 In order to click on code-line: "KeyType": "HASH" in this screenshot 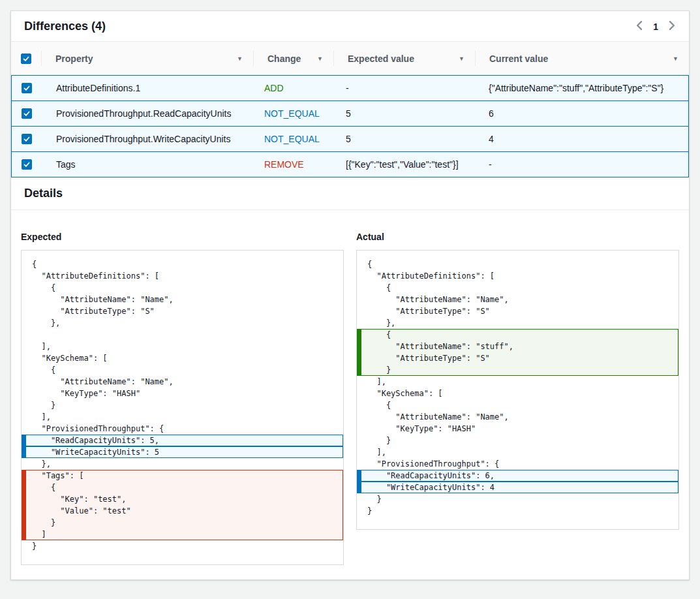, I will do `click(183, 393)`.